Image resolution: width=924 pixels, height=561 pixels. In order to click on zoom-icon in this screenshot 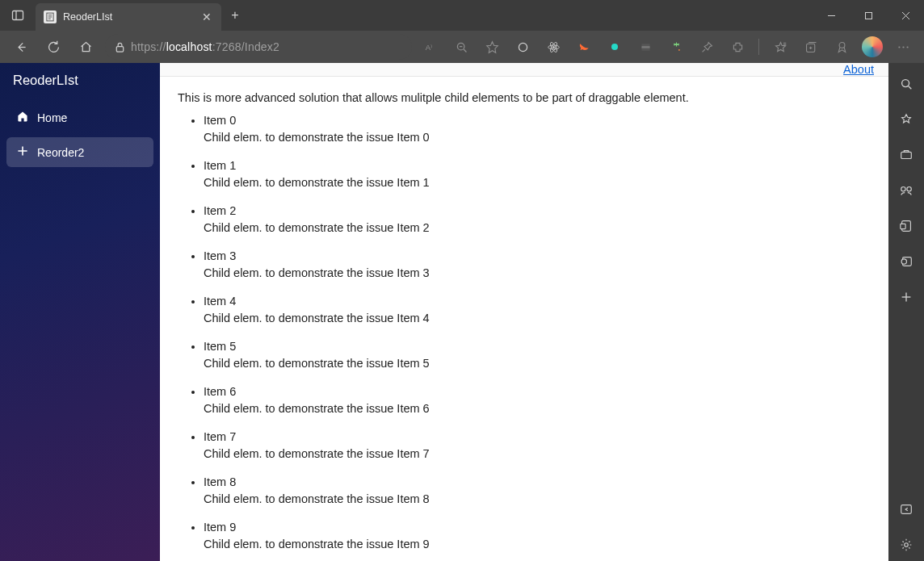, I will do `click(461, 47)`.